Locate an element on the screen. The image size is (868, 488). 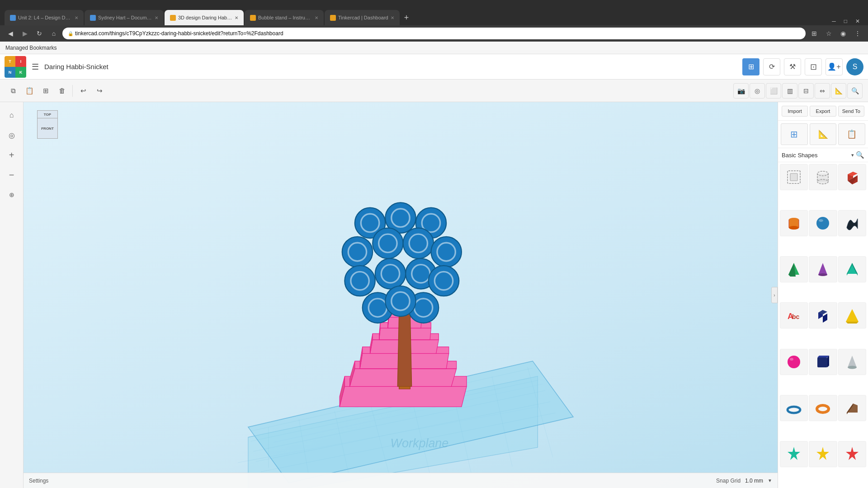
snap-grid-dropdown: ▼ is located at coordinates (770, 481).